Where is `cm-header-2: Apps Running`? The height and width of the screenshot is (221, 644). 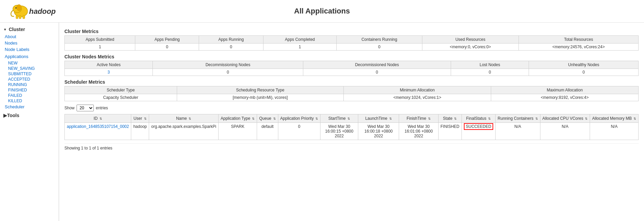
cm-header-2: Apps Running is located at coordinates (231, 40).